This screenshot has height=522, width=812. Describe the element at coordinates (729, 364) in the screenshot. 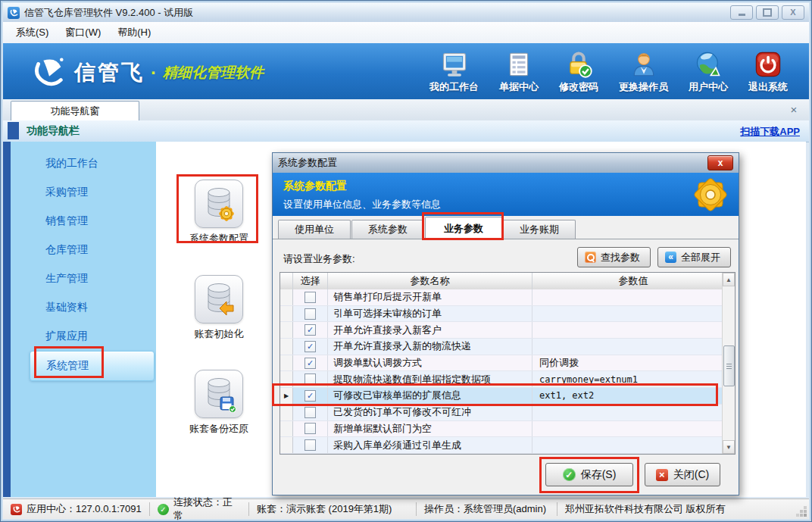

I see `table-scrollbar: ▲ ▼` at that location.